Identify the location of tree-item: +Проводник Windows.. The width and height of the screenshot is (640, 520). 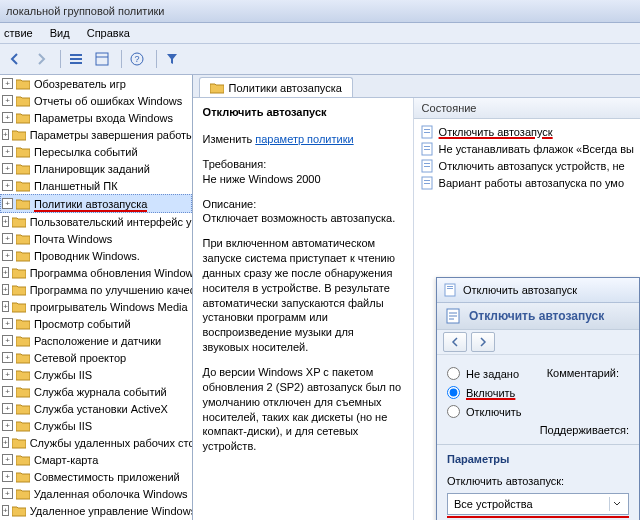
(96, 256).